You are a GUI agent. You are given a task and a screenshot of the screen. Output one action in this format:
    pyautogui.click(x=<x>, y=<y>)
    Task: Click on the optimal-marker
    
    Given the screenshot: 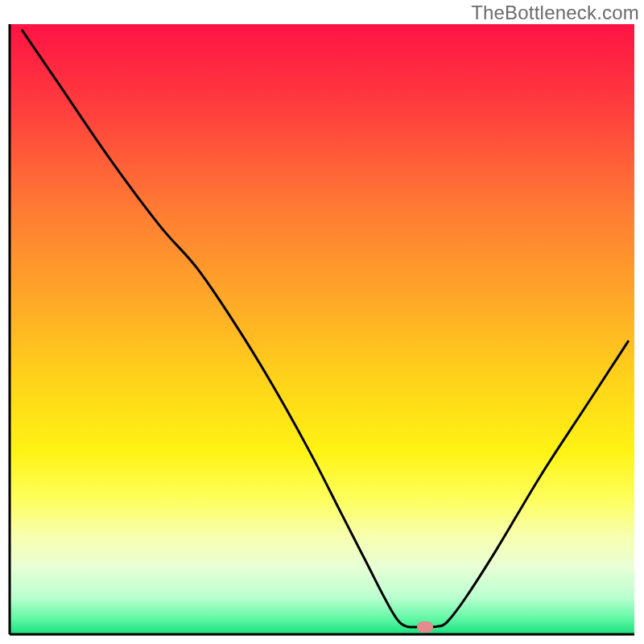 What is the action you would take?
    pyautogui.click(x=425, y=627)
    